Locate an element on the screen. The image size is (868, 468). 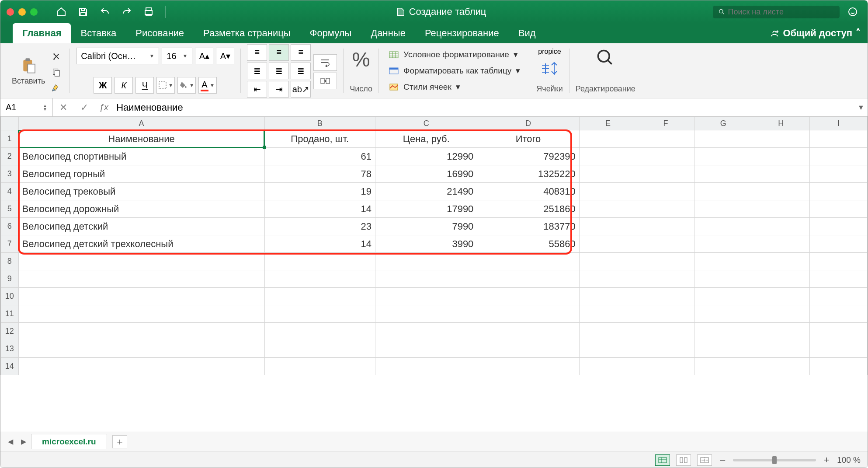
col-header: F is located at coordinates (666, 124).